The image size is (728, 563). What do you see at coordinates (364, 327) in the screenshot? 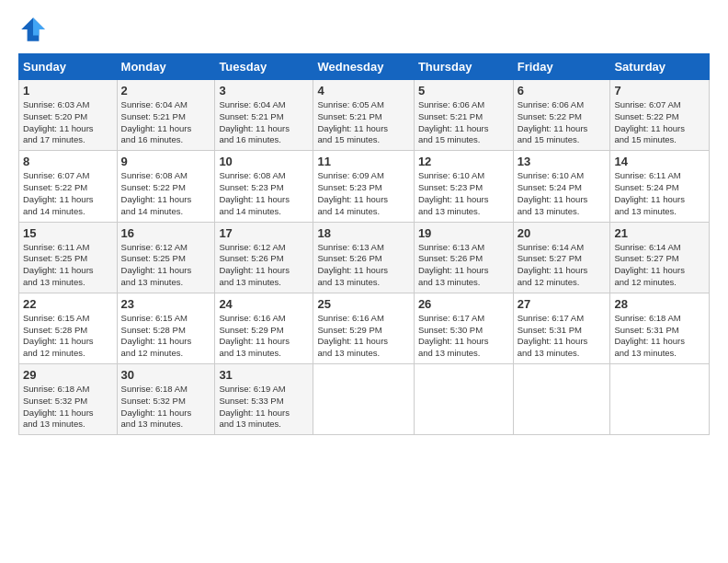
I see `calendar-week-row: 22Sunrise: 6:15 AMSunset: 5:28 PMDayligh…` at bounding box center [364, 327].